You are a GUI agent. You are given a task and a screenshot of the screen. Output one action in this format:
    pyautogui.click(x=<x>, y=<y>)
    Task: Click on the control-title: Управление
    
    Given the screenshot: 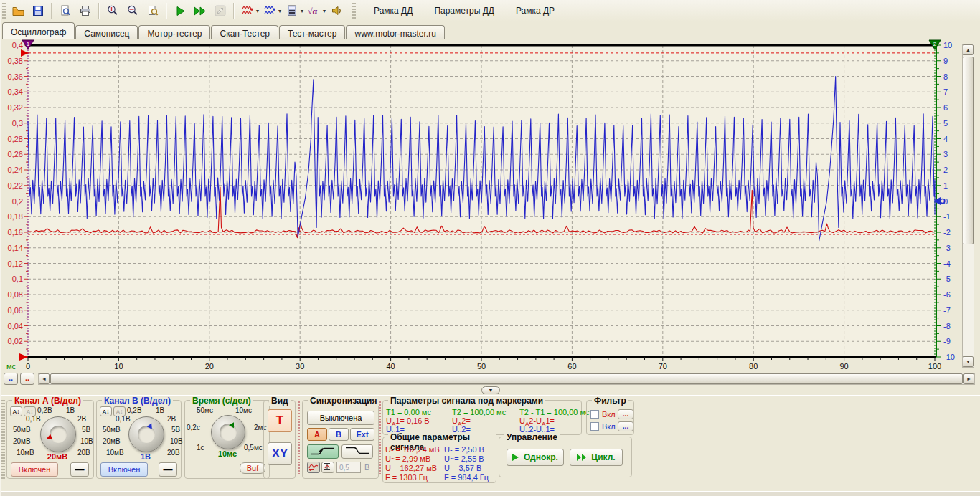 What is the action you would take?
    pyautogui.click(x=532, y=437)
    